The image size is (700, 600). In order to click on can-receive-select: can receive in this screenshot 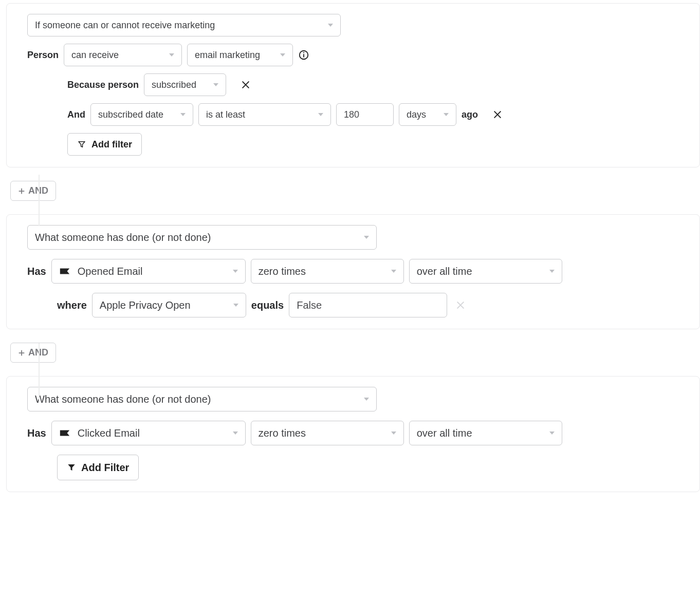, I will do `click(123, 55)`.